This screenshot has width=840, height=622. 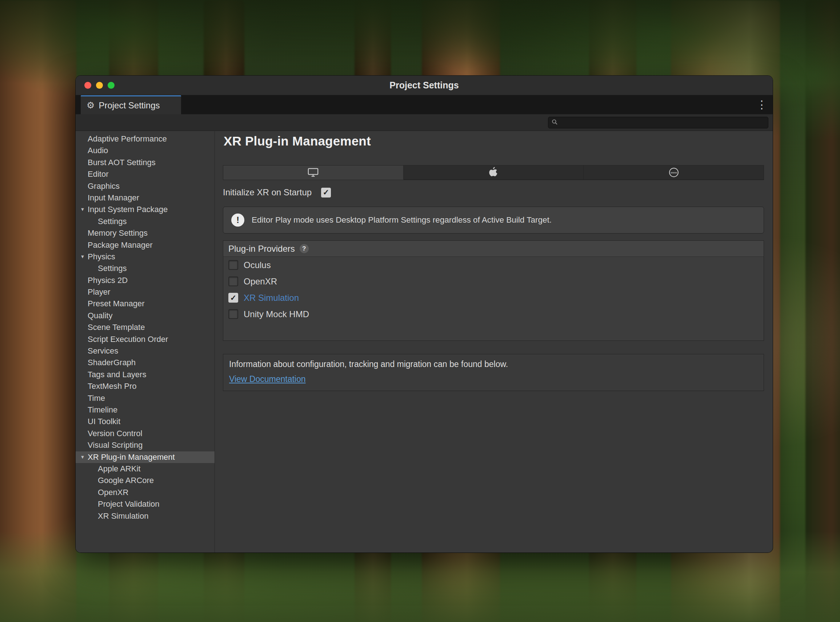 I want to click on sidebar-item-label: Adaptive Performance, so click(x=127, y=139).